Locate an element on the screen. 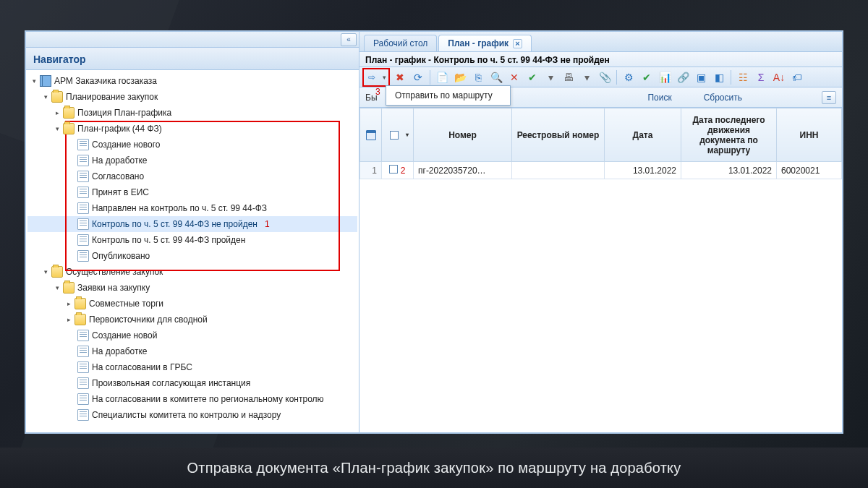  link-icon: 🔗 is located at coordinates (683, 77).